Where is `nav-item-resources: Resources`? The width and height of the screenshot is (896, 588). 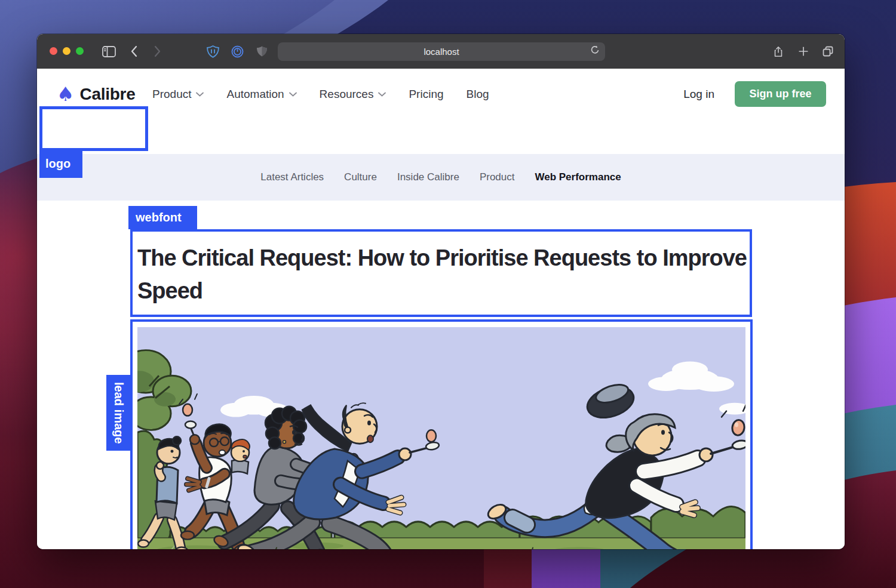
nav-item-resources: Resources is located at coordinates (353, 94).